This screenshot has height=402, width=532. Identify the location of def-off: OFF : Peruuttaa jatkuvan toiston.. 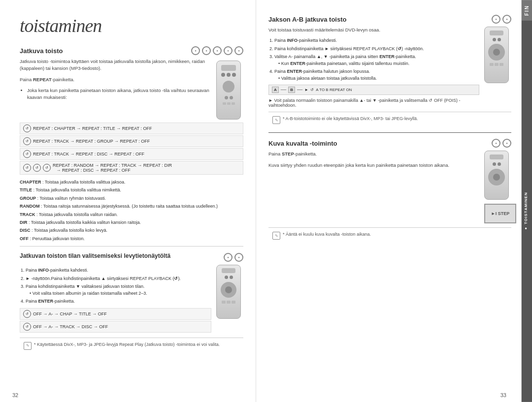
(132, 239).